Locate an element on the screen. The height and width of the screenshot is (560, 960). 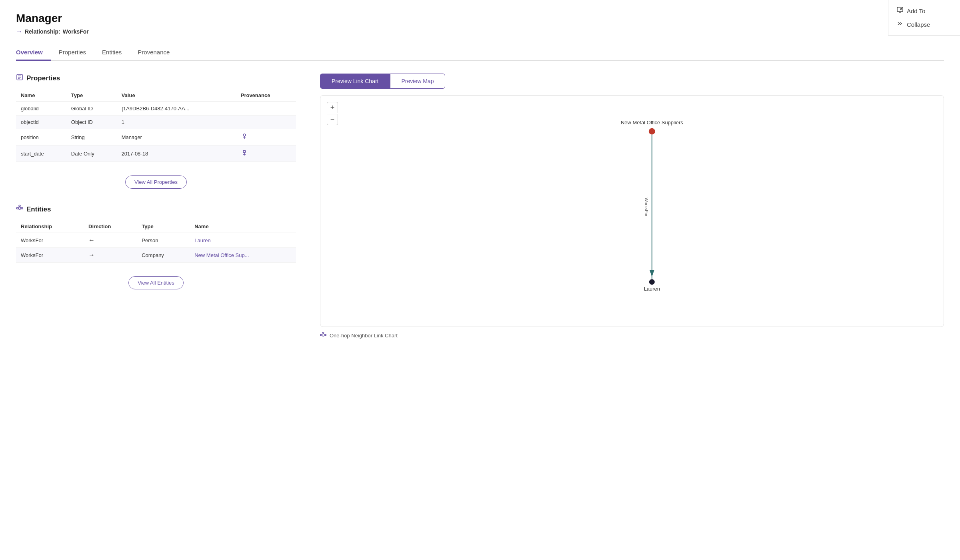
zoom-in-button: + is located at coordinates (332, 108).